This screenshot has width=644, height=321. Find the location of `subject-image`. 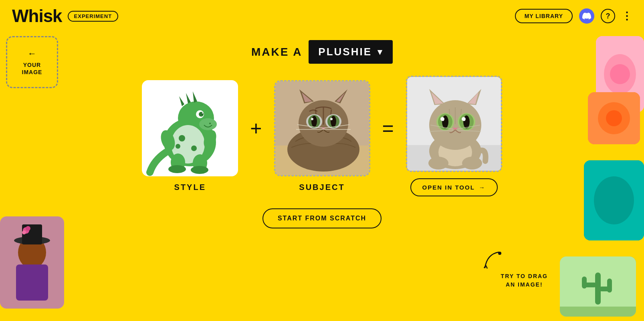

subject-image is located at coordinates (322, 128).